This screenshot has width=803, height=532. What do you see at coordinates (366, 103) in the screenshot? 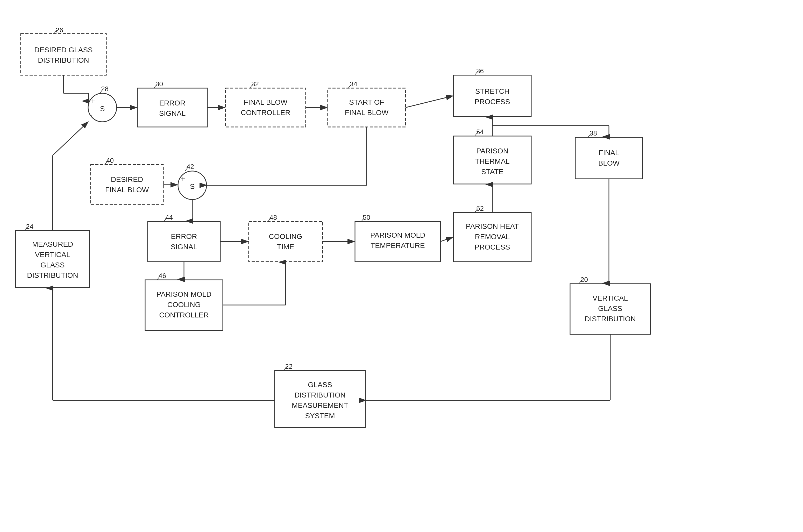
I see `start-of-final-blow-box: START OF FINAL BLOW 34` at bounding box center [366, 103].